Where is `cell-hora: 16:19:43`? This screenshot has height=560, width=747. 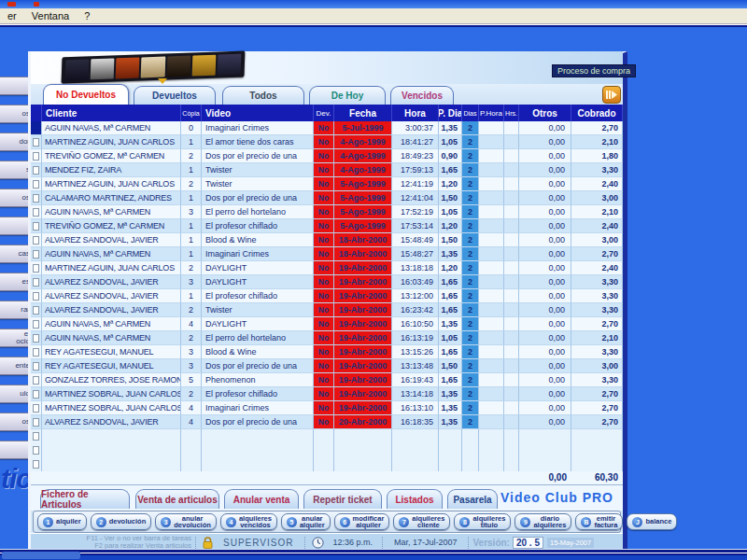 cell-hora: 16:19:43 is located at coordinates (416, 381).